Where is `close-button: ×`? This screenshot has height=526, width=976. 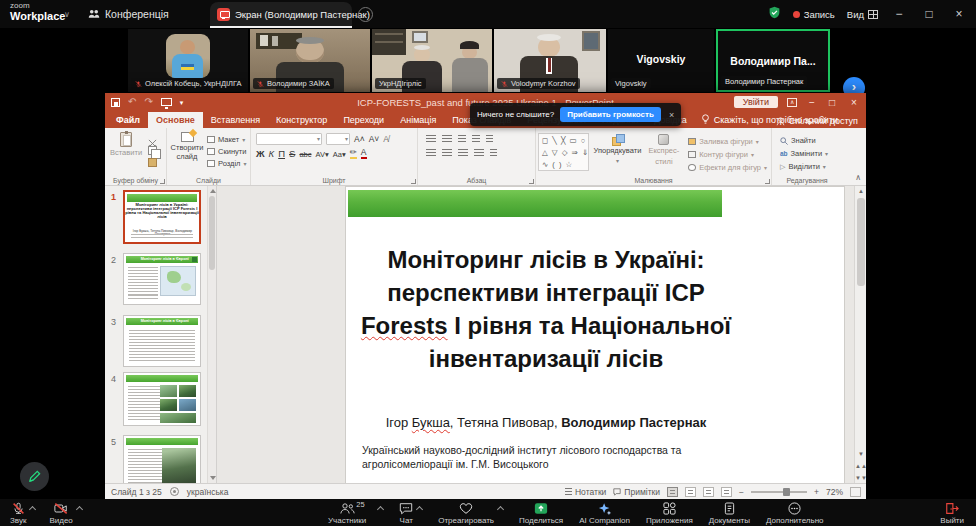
close-button: × is located at coordinates (959, 14).